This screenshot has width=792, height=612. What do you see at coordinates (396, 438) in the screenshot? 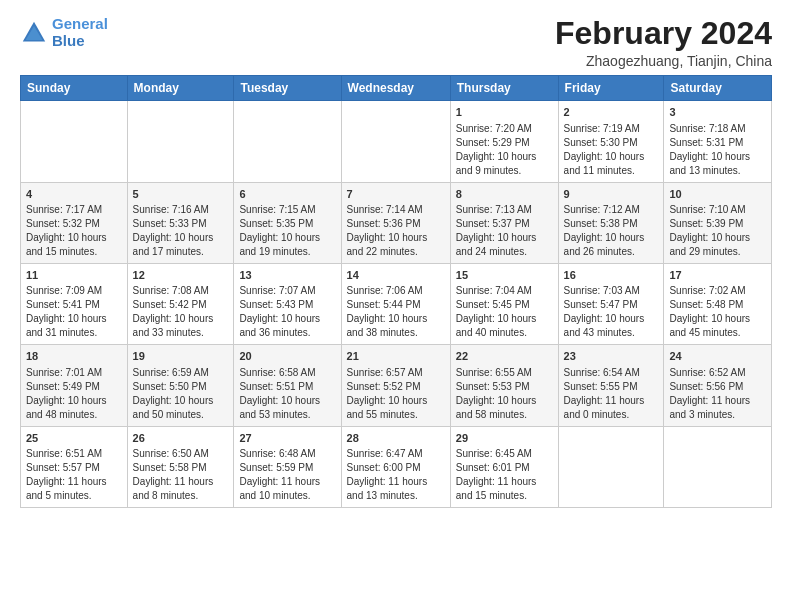
I see `day-number: 28` at bounding box center [396, 438].